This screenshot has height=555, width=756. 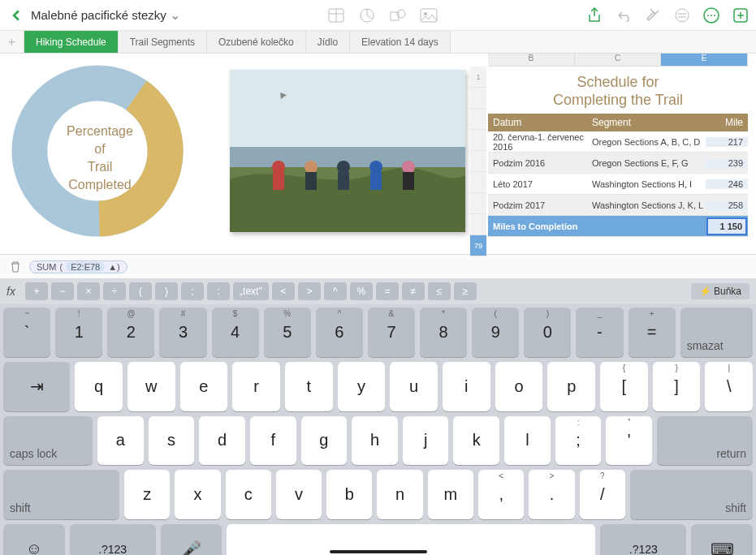 What do you see at coordinates (705, 441) in the screenshot?
I see `key-return: return` at bounding box center [705, 441].